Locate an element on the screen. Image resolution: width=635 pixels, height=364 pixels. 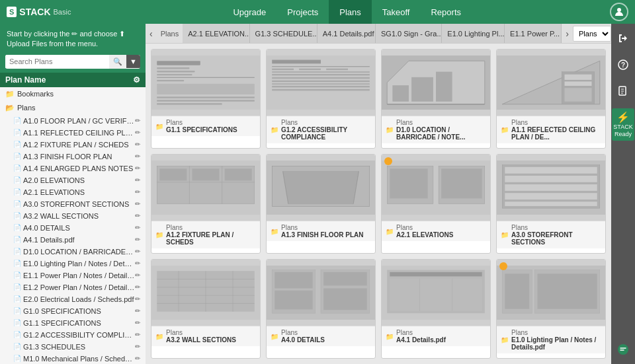
list-item: 📄 E2.0 Electrical Loads / Scheds.pdf ✏ is located at coordinates (73, 299).